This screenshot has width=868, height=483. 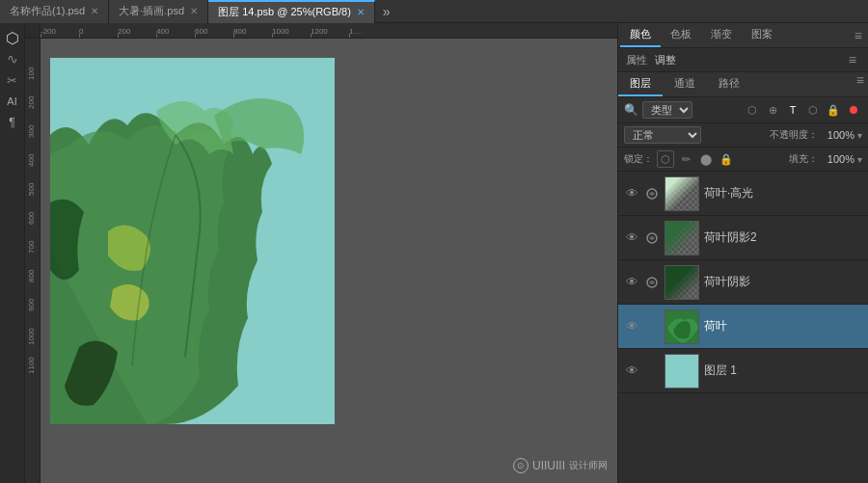 I want to click on watermark-icon: ⊙, so click(x=521, y=466).